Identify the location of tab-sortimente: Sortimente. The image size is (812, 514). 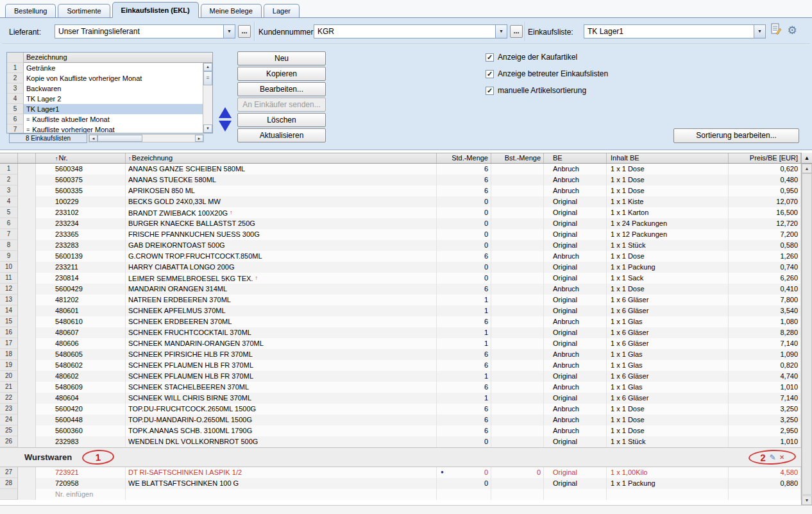
(83, 10).